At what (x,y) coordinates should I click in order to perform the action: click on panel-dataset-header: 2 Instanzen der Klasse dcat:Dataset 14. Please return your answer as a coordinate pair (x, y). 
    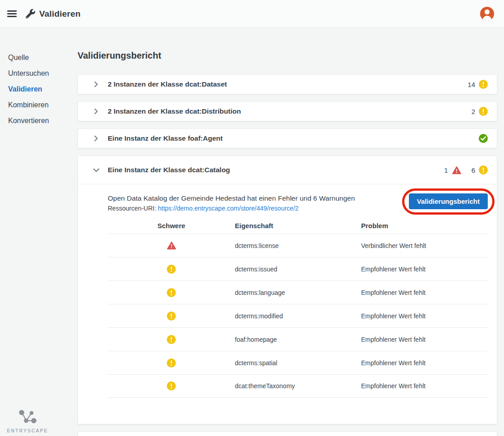
    Looking at the image, I should click on (288, 84).